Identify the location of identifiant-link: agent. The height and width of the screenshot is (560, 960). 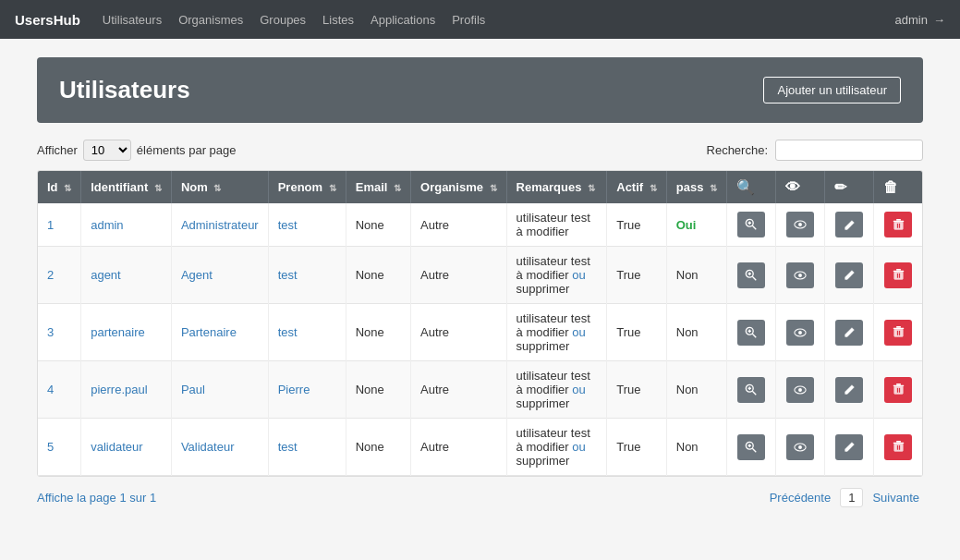
(105, 275).